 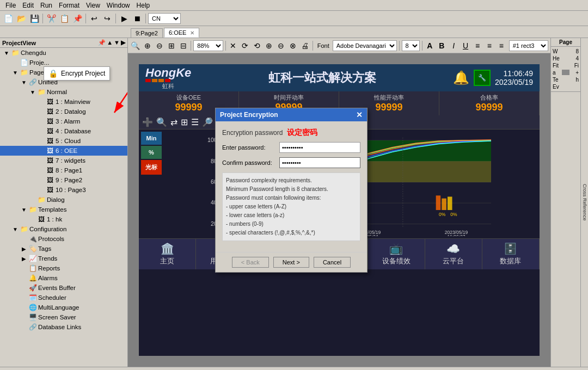 I want to click on align-right-btn: ≡, so click(x=501, y=46).